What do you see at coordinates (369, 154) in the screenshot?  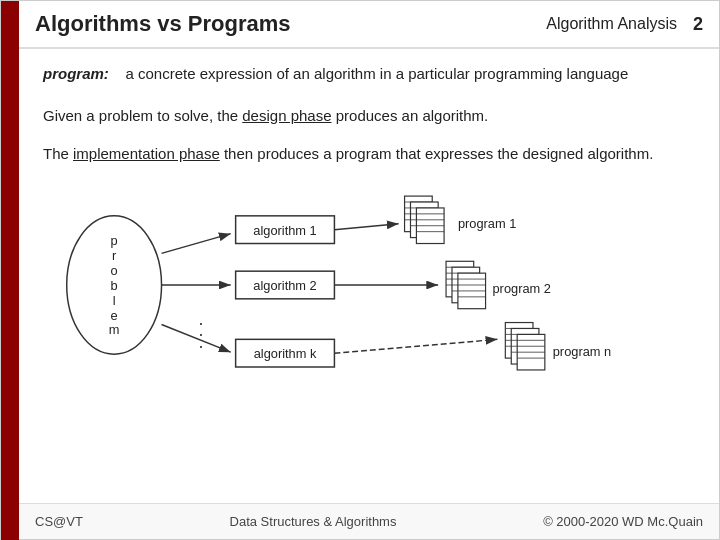 I see `paragraph-2: The implementation phase then produces a…` at bounding box center [369, 154].